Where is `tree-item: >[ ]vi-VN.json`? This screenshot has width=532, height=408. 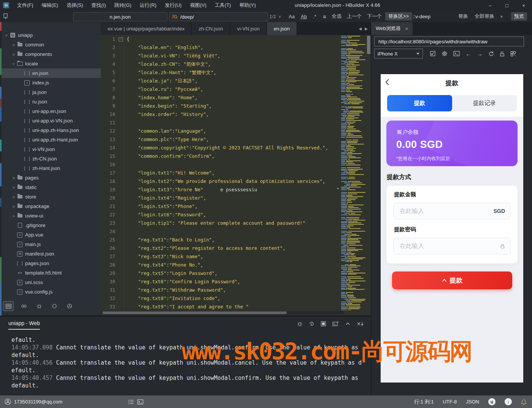
tree-item: >[ ]vi-VN.json is located at coordinates (50, 149).